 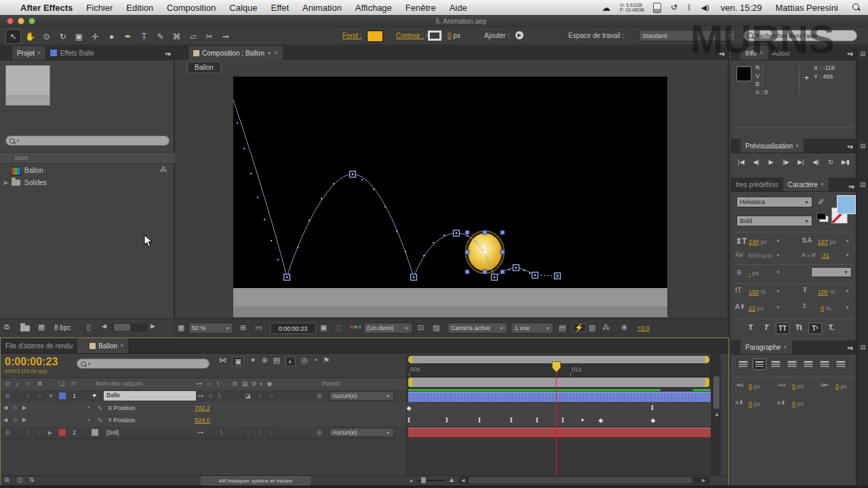 I want to click on project-list-header: Nom, so click(x=87, y=158).